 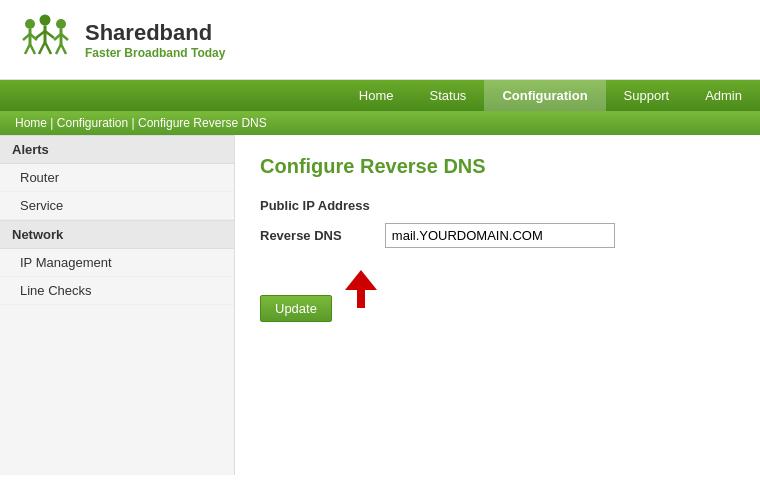 What do you see at coordinates (380, 96) in the screenshot?
I see `nav-bar: Home Status Configuration Support Admin` at bounding box center [380, 96].